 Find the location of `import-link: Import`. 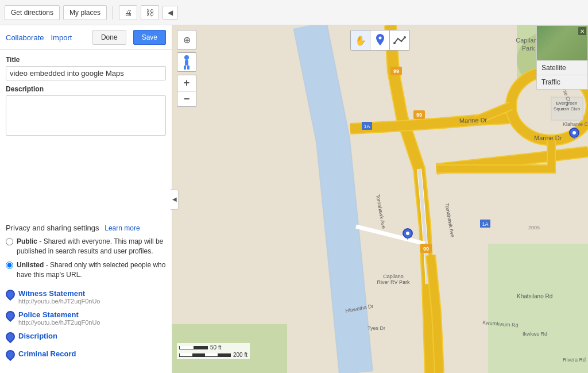

import-link: Import is located at coordinates (62, 38).